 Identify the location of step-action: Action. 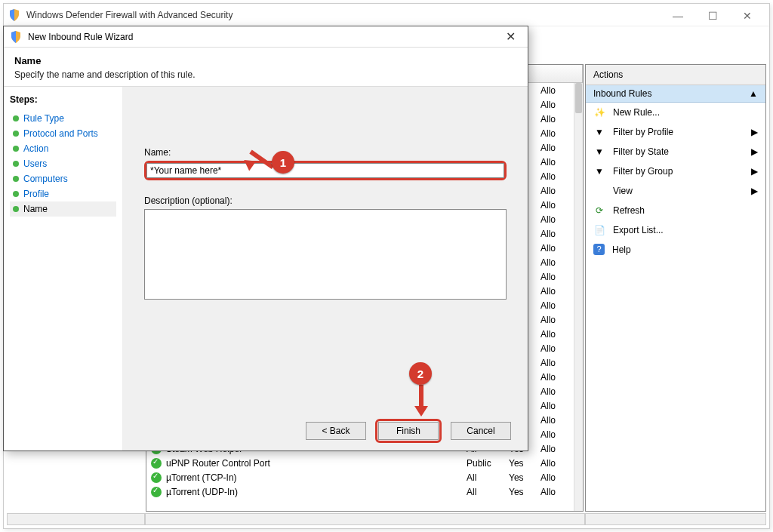
(63, 149).